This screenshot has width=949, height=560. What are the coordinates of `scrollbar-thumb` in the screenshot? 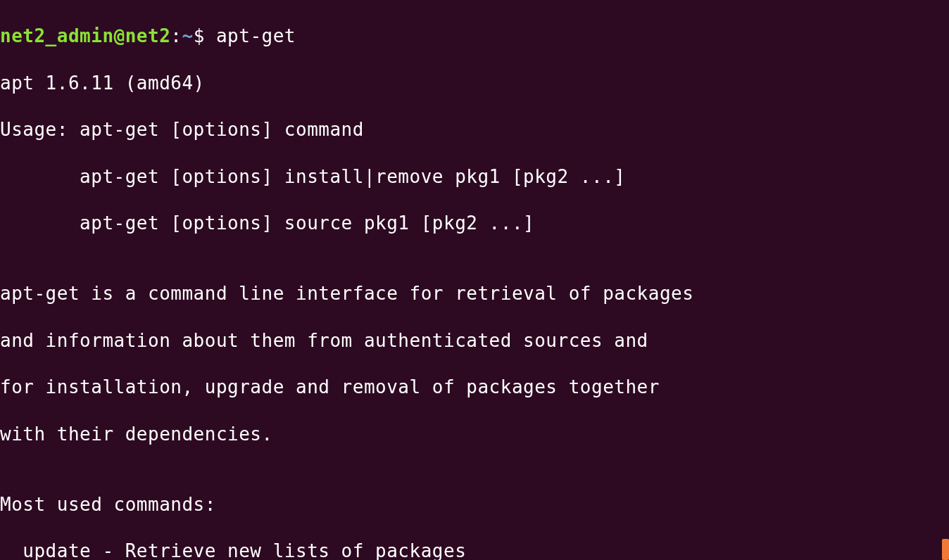 It's located at (945, 549).